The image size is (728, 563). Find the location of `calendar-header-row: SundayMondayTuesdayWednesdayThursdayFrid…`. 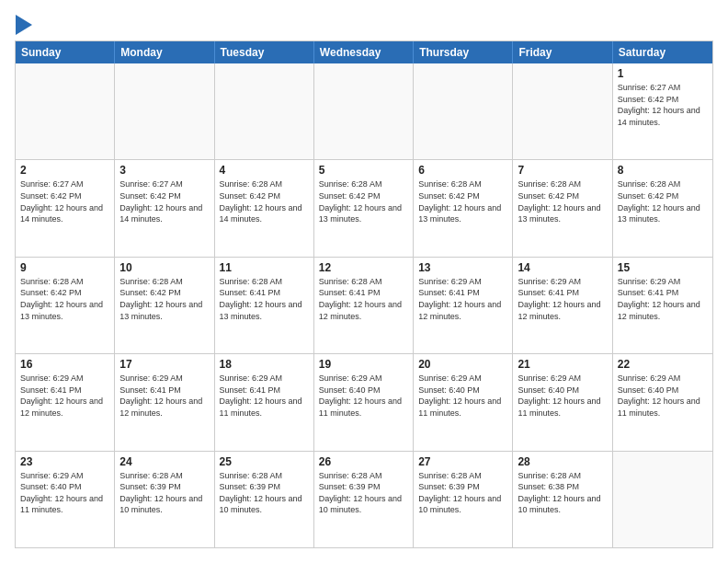

calendar-header-row: SundayMondayTuesdayWednesdayThursdayFrid… is located at coordinates (364, 52).